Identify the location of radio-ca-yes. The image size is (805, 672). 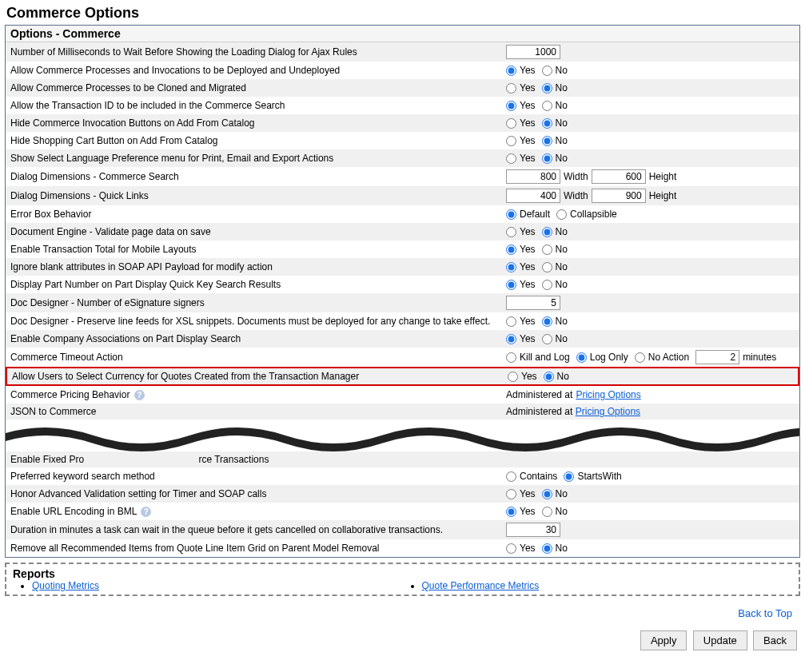
(512, 339).